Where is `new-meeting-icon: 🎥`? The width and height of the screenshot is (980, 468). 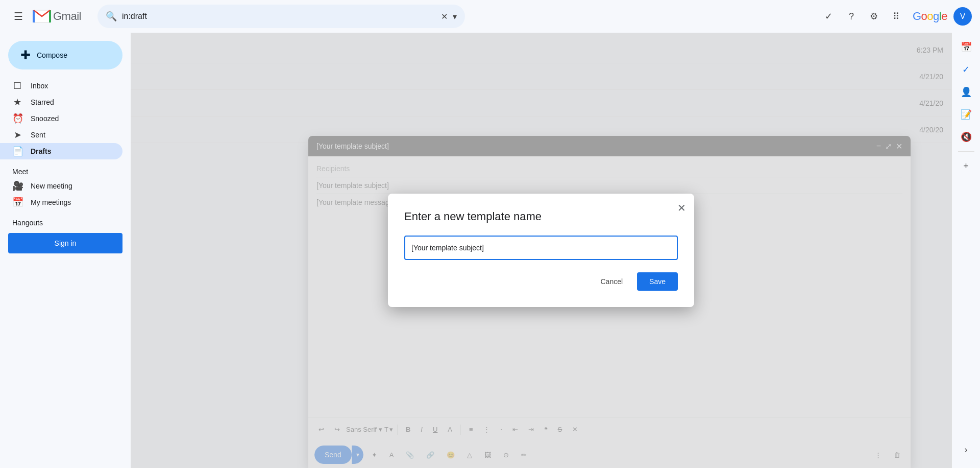
new-meeting-icon: 🎥 is located at coordinates (17, 186).